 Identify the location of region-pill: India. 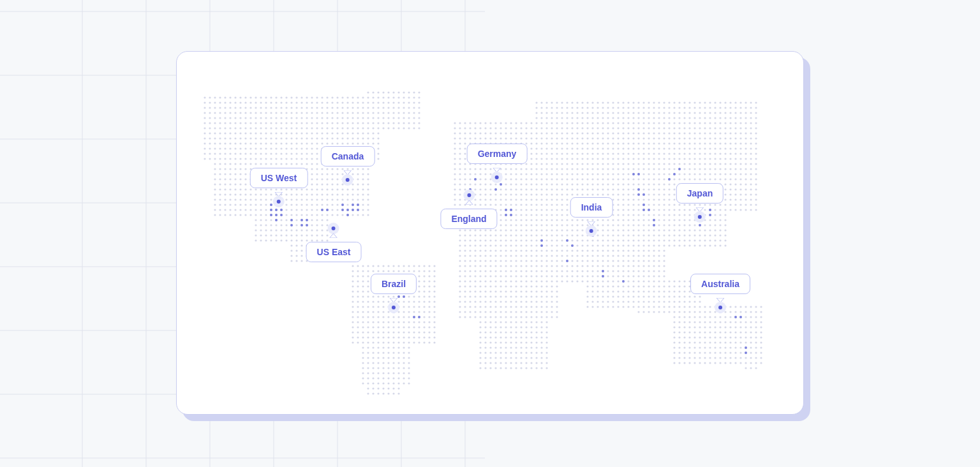
(592, 207).